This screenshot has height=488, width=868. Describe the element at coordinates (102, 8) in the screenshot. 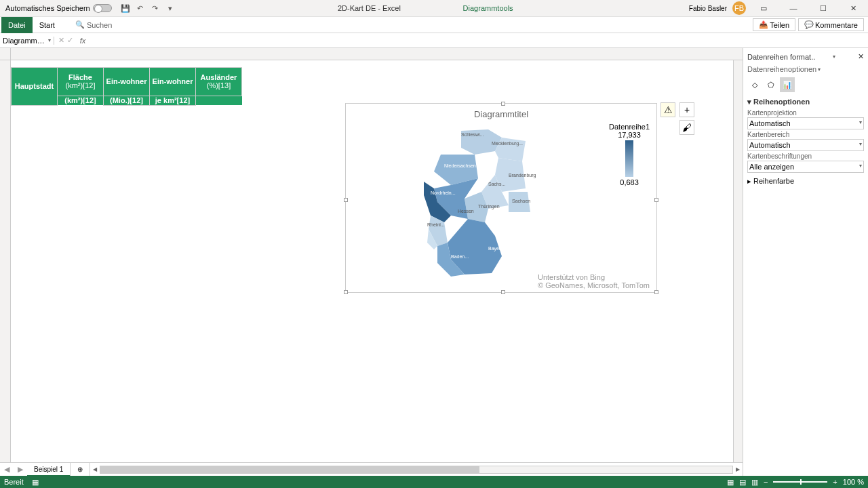

I see `toggle-switch` at that location.